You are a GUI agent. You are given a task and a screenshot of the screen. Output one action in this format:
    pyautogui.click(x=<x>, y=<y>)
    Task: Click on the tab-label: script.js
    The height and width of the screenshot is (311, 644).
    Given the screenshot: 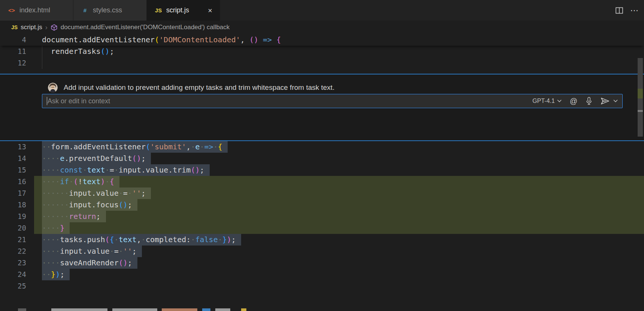 What is the action you would take?
    pyautogui.click(x=177, y=10)
    